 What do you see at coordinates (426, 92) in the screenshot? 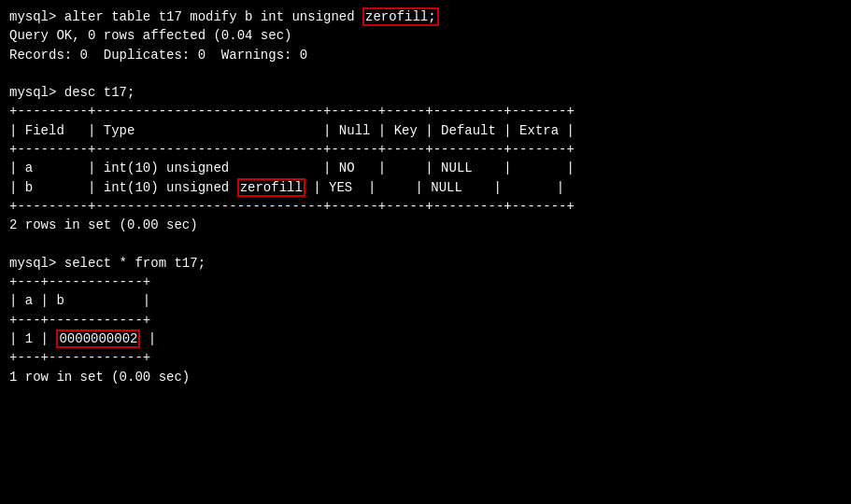
I see `desc-cmd-line: mysql> desc t17;` at bounding box center [426, 92].